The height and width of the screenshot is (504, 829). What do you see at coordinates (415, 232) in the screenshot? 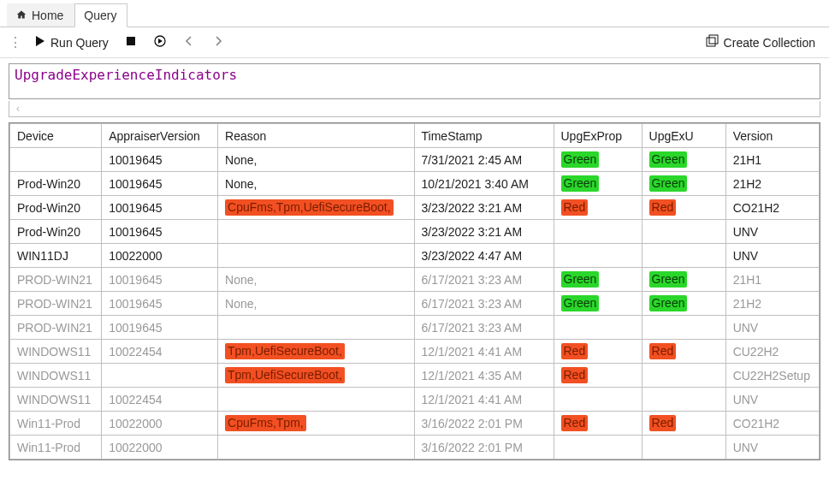
I see `table-row: Prod-Win20100196453/23/2022 3:21 AMUNV` at bounding box center [415, 232].